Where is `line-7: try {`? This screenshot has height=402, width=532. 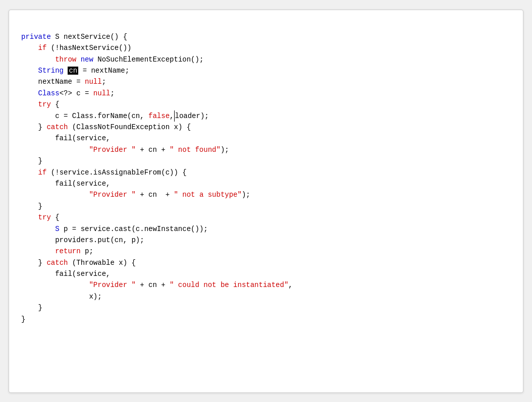 line-7: try { is located at coordinates (40, 104).